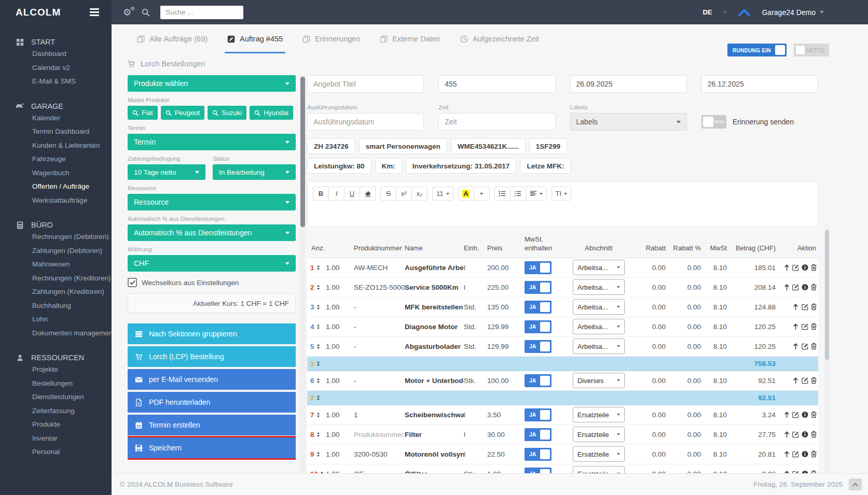  Describe the element at coordinates (56, 439) in the screenshot. I see `sidebar-item: Inventar` at that location.